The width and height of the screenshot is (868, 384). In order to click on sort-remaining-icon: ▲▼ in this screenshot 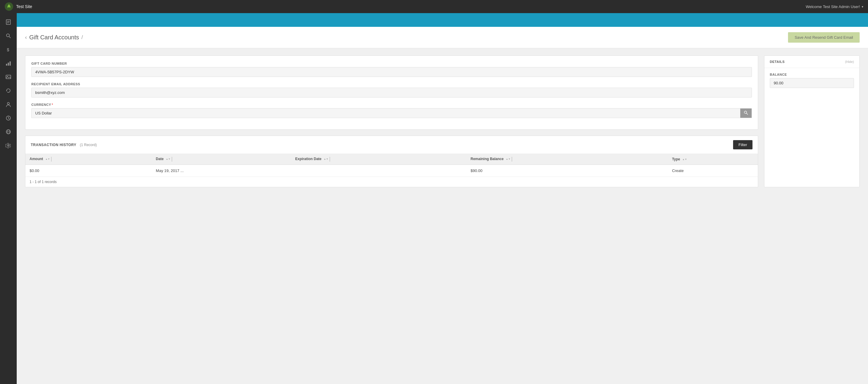, I will do `click(508, 160)`.